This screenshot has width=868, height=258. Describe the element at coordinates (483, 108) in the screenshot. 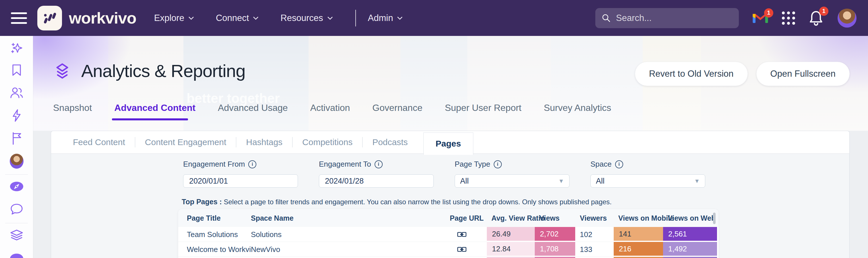

I see `tab-super-user-report: Super User Report` at that location.